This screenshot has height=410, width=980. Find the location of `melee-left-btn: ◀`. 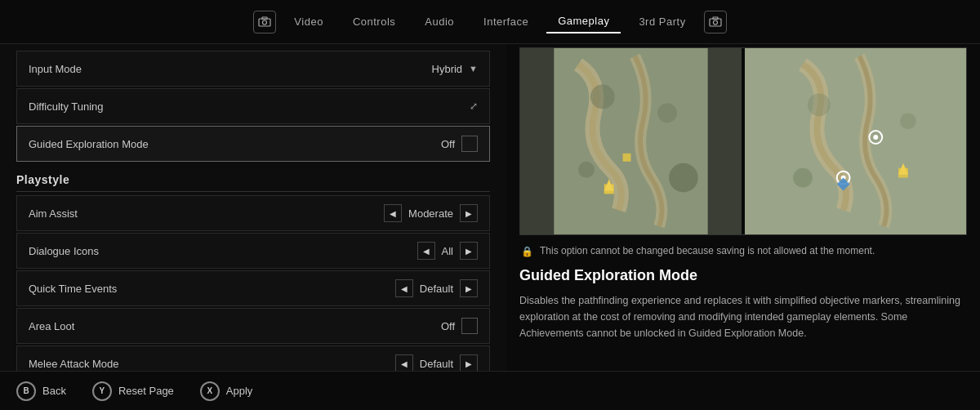

melee-left-btn: ◀ is located at coordinates (404, 363).